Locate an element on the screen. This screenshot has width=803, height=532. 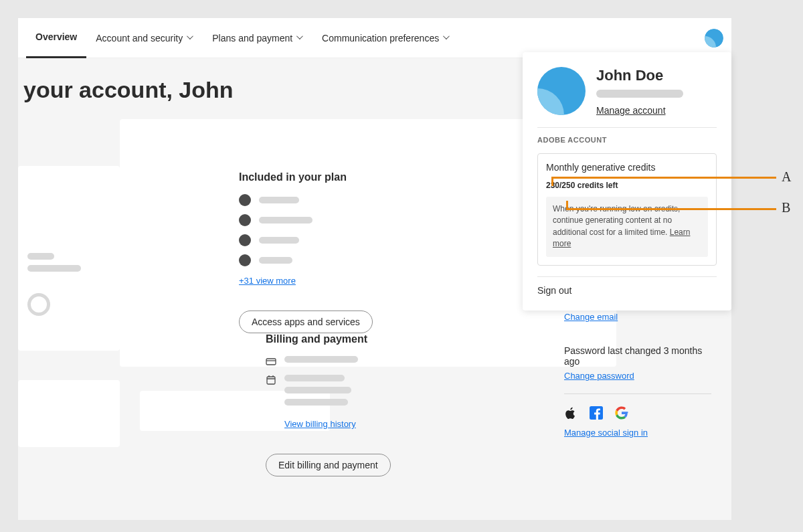
callout-label-b: B is located at coordinates (786, 207).